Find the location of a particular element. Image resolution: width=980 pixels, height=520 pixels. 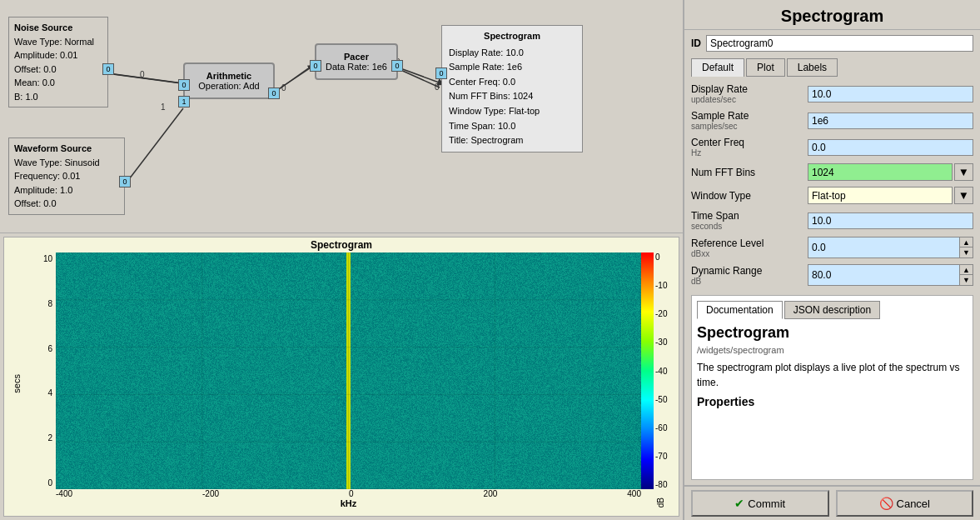

spec-num-fft: Num FFT Bins: 1024 is located at coordinates (512, 97).